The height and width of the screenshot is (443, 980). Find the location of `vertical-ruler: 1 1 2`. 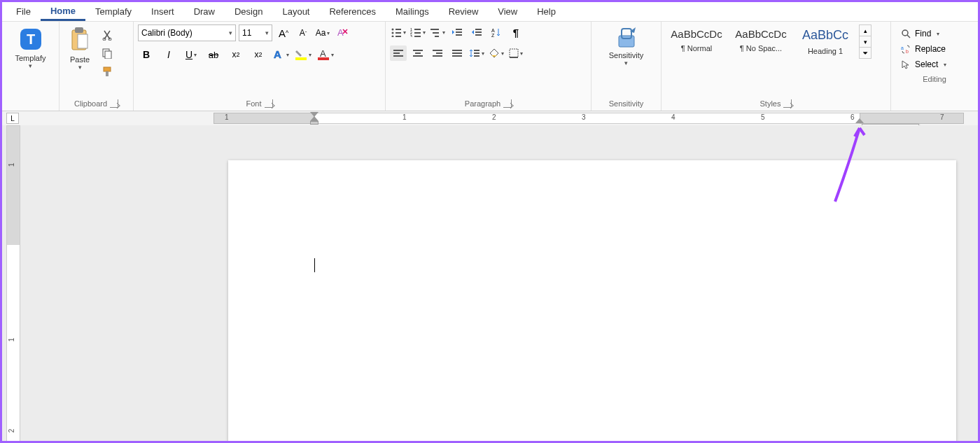

vertical-ruler: 1 1 2 is located at coordinates (13, 284).